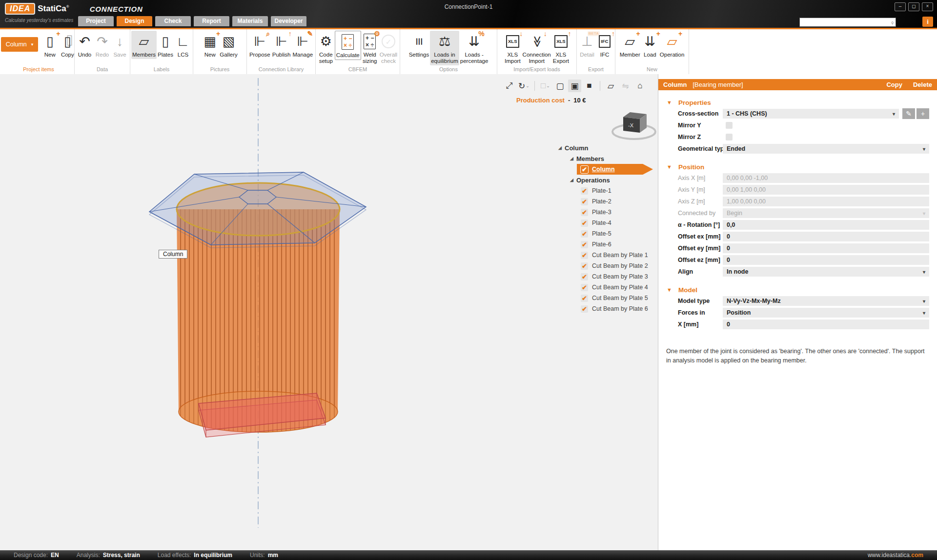 This screenshot has height=560, width=937. What do you see at coordinates (85, 45) in the screenshot?
I see `undo-button: ↶Undo` at bounding box center [85, 45].